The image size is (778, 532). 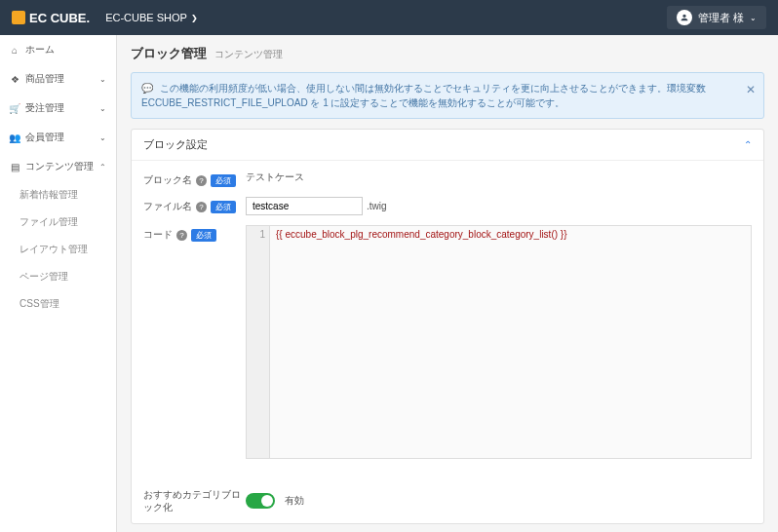 What do you see at coordinates (58, 222) in the screenshot?
I see `sub-file: ファイル管理` at bounding box center [58, 222].